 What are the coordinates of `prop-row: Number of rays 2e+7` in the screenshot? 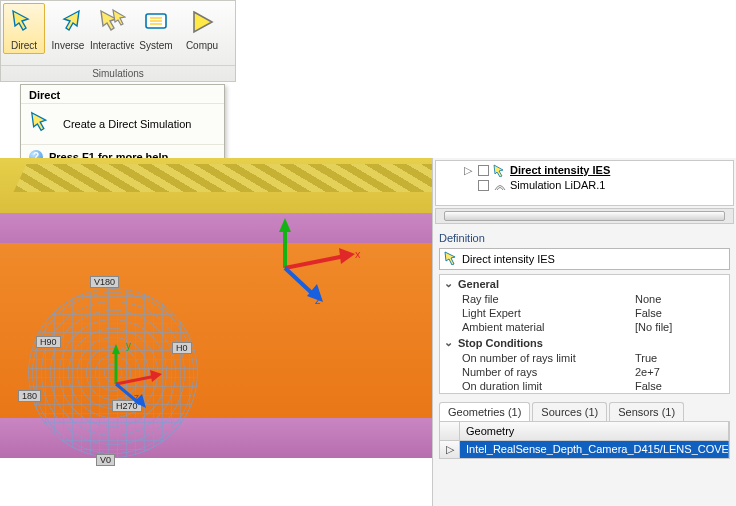 It's located at (584, 372).